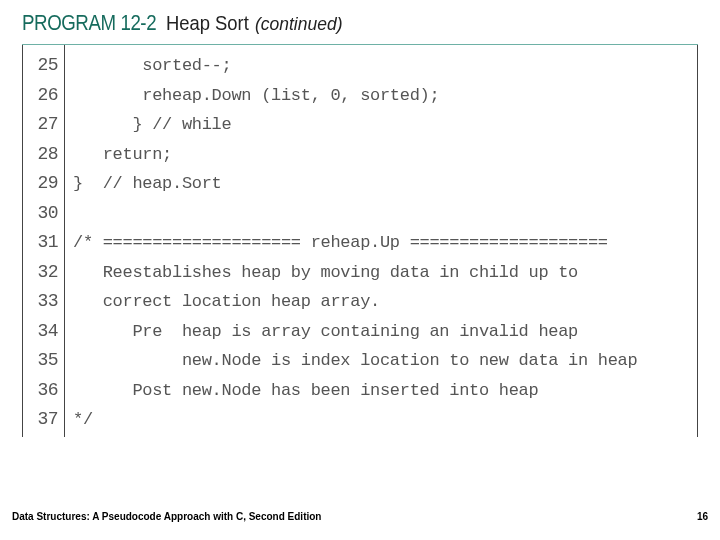  What do you see at coordinates (383, 96) in the screenshot?
I see `code-line: reheap.Down (list, 0, sorted);` at bounding box center [383, 96].